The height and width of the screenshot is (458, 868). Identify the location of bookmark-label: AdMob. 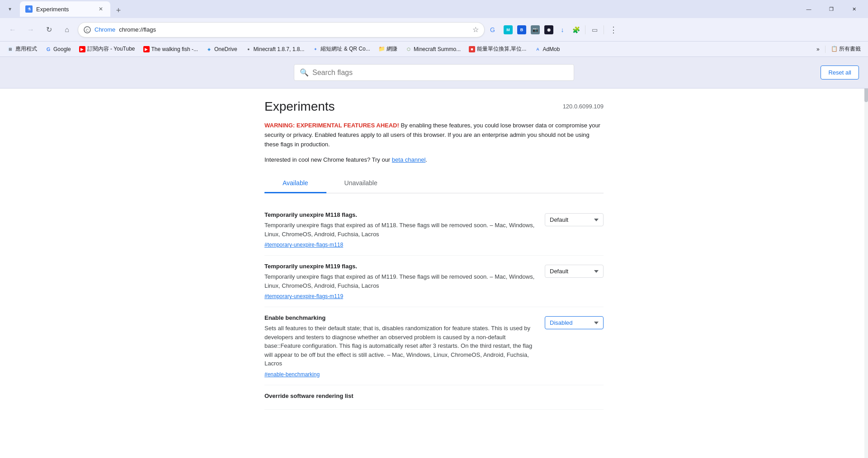
(551, 49).